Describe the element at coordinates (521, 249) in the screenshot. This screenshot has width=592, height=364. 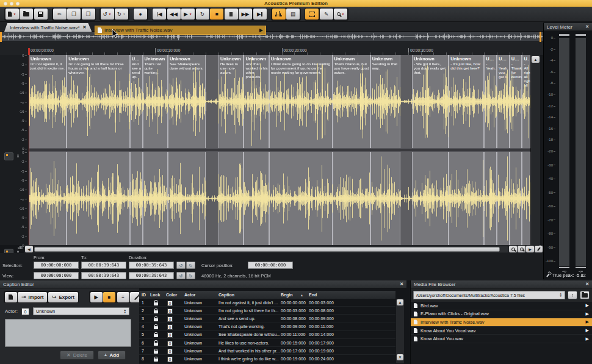
I see `zoom-out-horizontal-button` at that location.